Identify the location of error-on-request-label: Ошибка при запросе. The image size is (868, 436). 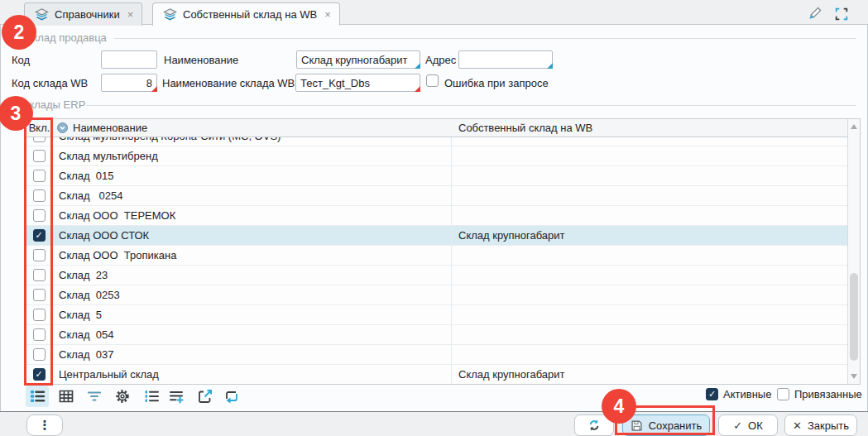
(496, 83).